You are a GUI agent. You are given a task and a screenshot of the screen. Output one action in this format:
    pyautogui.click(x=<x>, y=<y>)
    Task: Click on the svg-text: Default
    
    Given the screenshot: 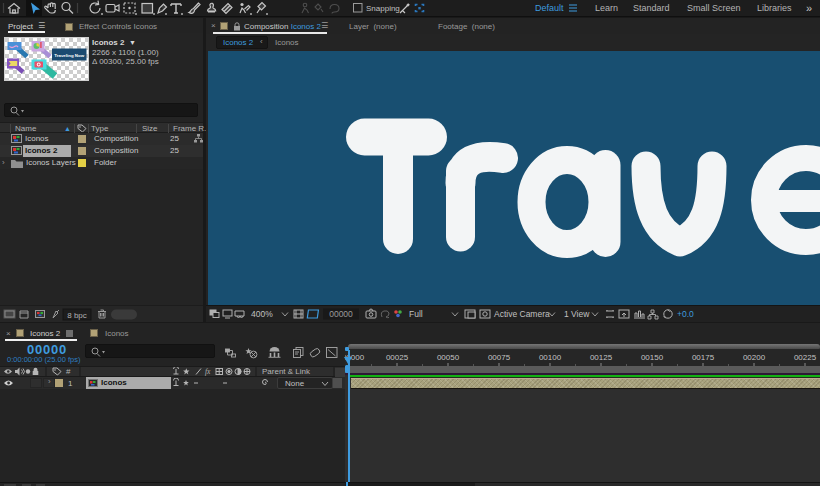 What is the action you would take?
    pyautogui.click(x=550, y=8)
    